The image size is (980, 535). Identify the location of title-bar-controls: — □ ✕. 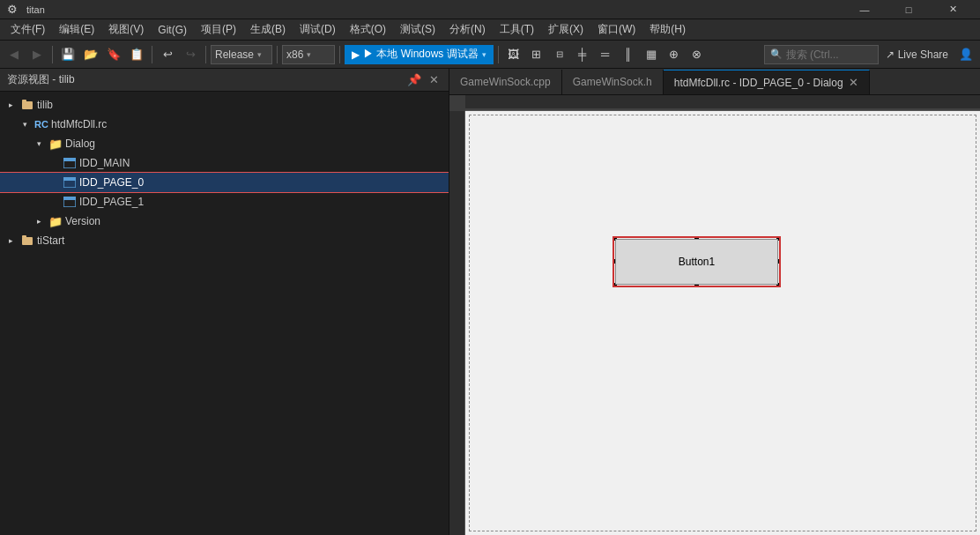
(909, 10).